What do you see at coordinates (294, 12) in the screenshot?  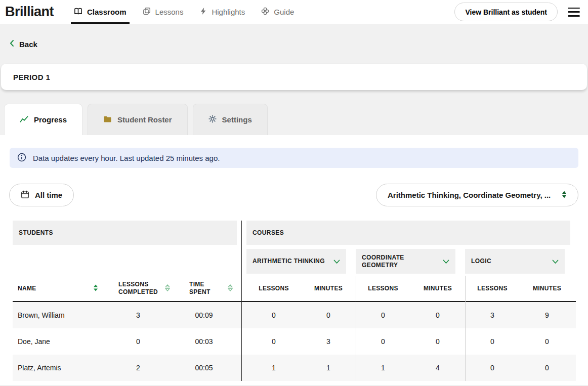 I see `app-header: Brilliant Classroom Lessons` at bounding box center [294, 12].